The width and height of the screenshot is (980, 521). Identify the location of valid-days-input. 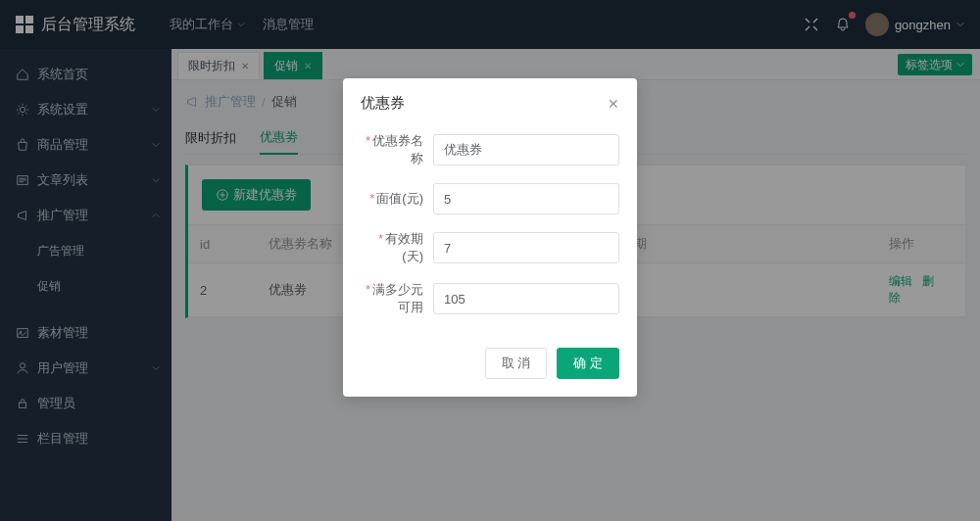
(526, 248).